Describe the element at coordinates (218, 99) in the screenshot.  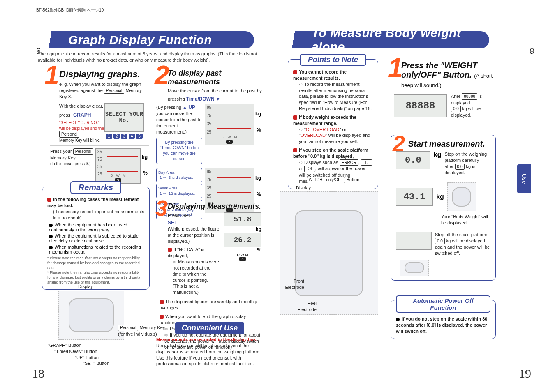
I see `down-arrow-icon: ▼` at that location.